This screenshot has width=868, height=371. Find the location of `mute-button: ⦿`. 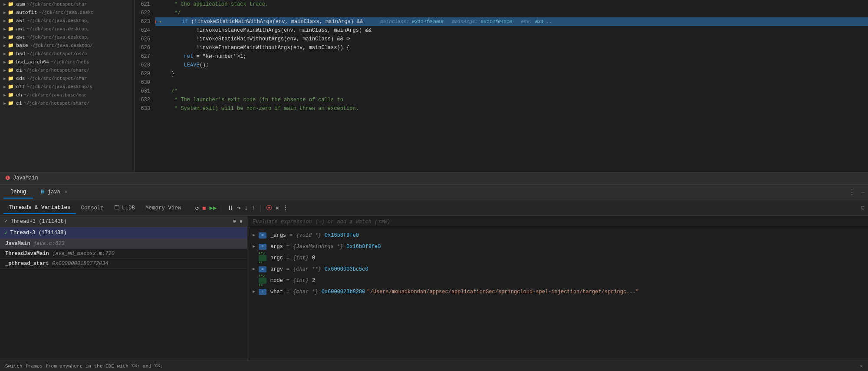

mute-button: ⦿ is located at coordinates (269, 208).